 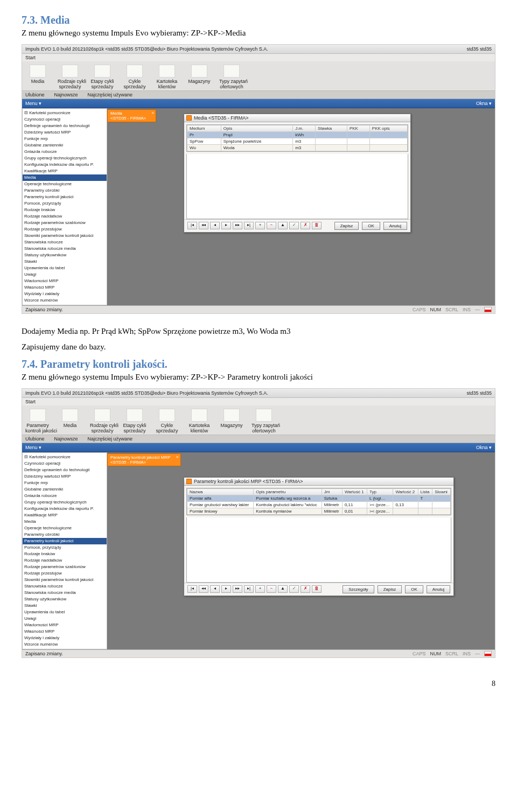 What do you see at coordinates (205, 135) in the screenshot?
I see `grid-cell: Pr` at bounding box center [205, 135].